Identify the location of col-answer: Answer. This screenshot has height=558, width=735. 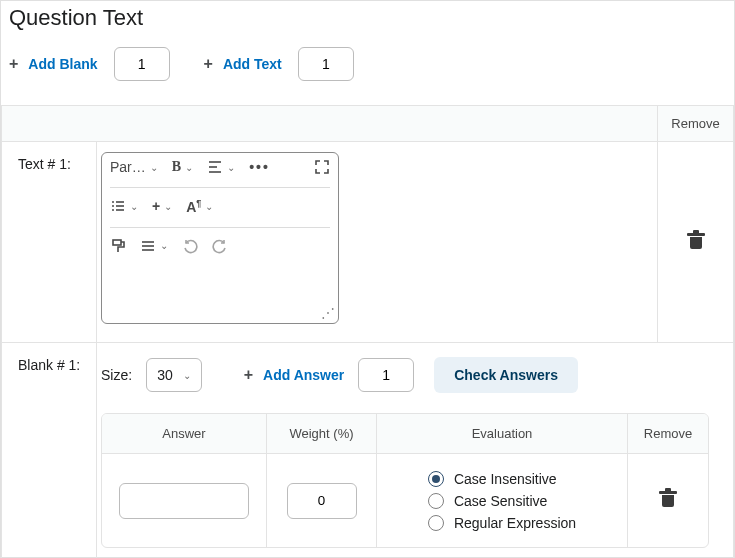
(184, 434).